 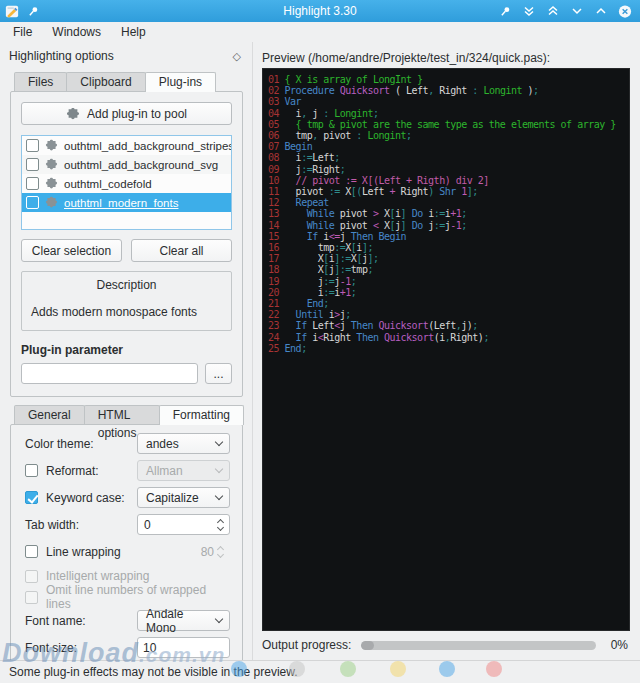 I want to click on plugin-list-item: outhtml_modern_fonts, so click(x=126, y=202).